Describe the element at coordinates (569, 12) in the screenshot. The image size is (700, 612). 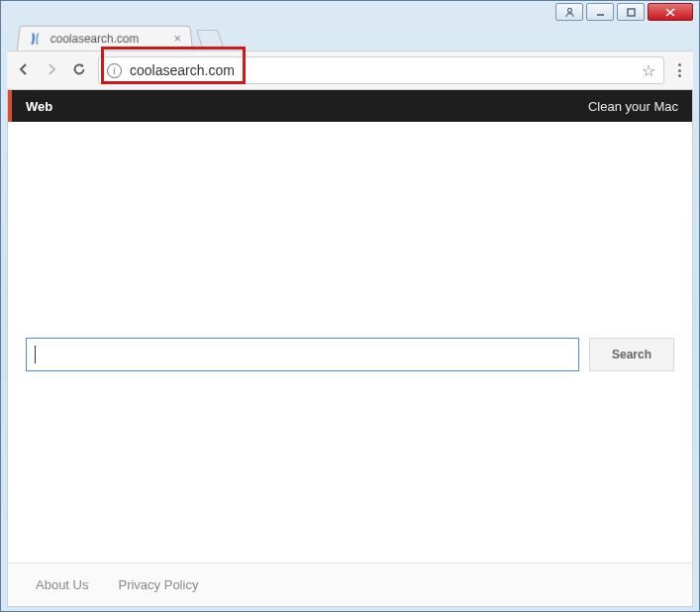
I see `user-button` at that location.